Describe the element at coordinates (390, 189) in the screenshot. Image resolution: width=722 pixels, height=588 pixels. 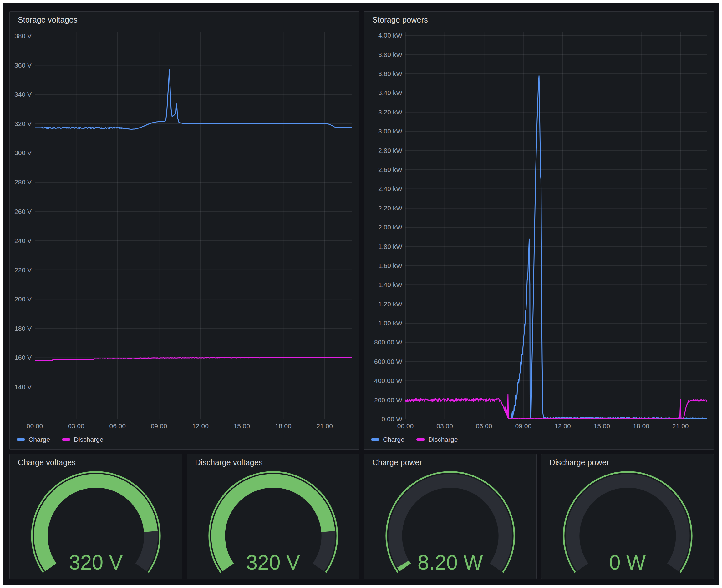
I see `y-tick-label: 2.40 kW` at that location.